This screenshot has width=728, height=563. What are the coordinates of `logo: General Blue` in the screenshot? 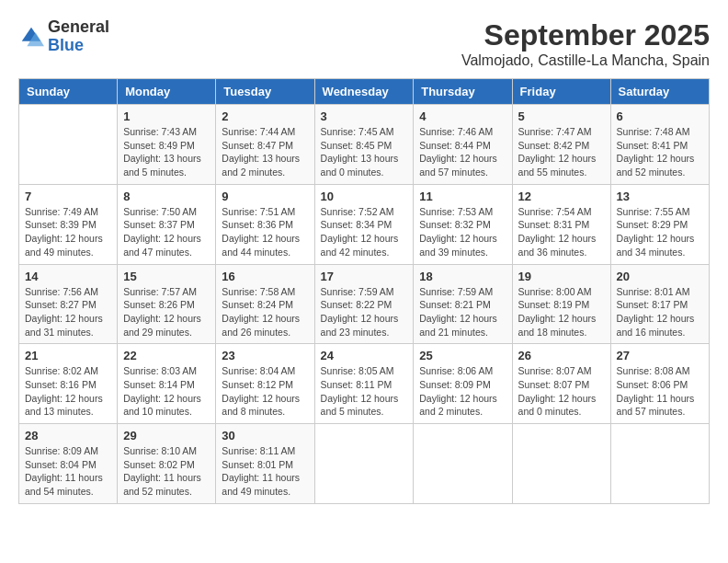 It's located at (64, 37).